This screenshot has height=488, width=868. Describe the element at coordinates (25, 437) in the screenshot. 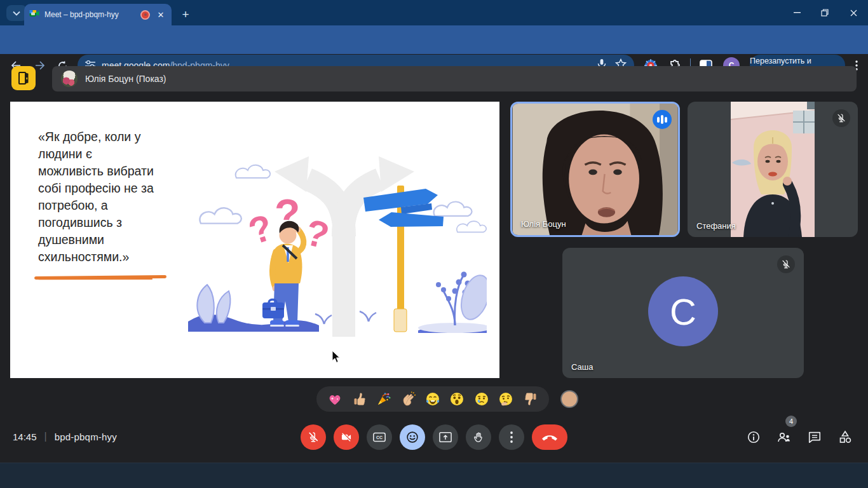

I see `clock-time: 14:45` at that location.